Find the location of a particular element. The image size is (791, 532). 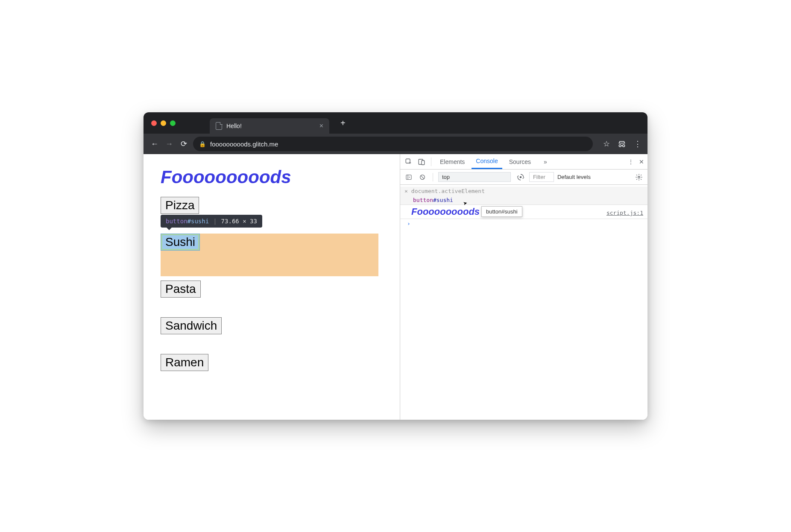

back-button: ← is located at coordinates (155, 144).